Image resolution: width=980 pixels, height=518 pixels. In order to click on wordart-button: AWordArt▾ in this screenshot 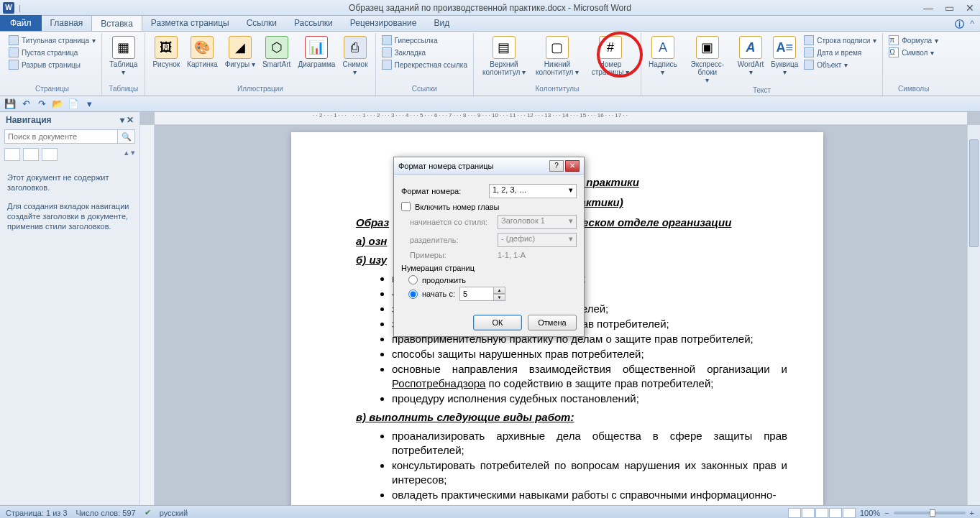, I will do `click(751, 60)`.